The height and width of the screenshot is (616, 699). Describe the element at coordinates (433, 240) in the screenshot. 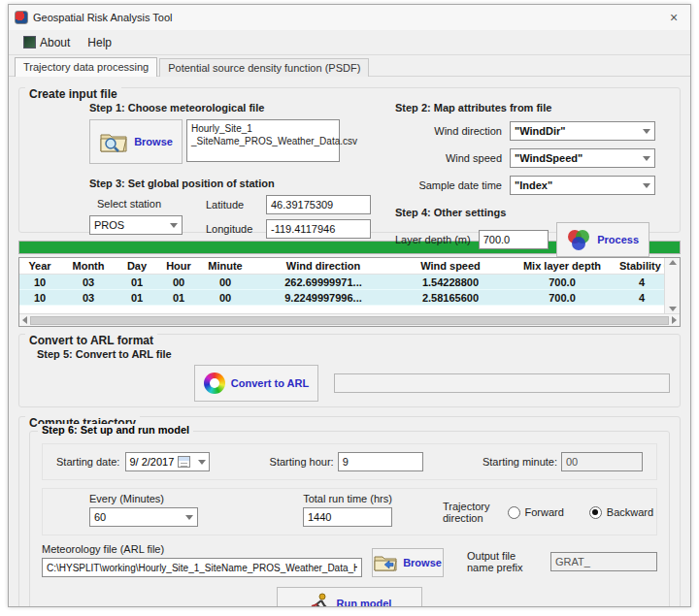

I see `layer-depth-label: Layer depth (m)` at that location.